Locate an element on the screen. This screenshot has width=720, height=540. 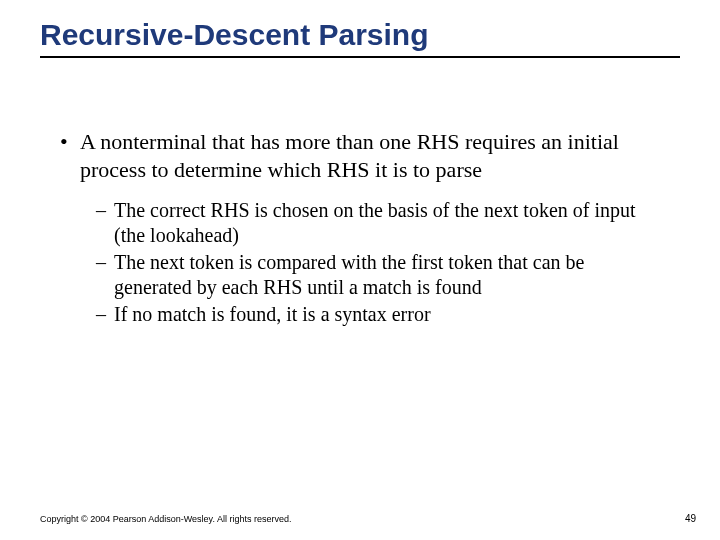
sub-bullet-item: – If no match is found, it is a syntax e… is located at coordinates (388, 314).